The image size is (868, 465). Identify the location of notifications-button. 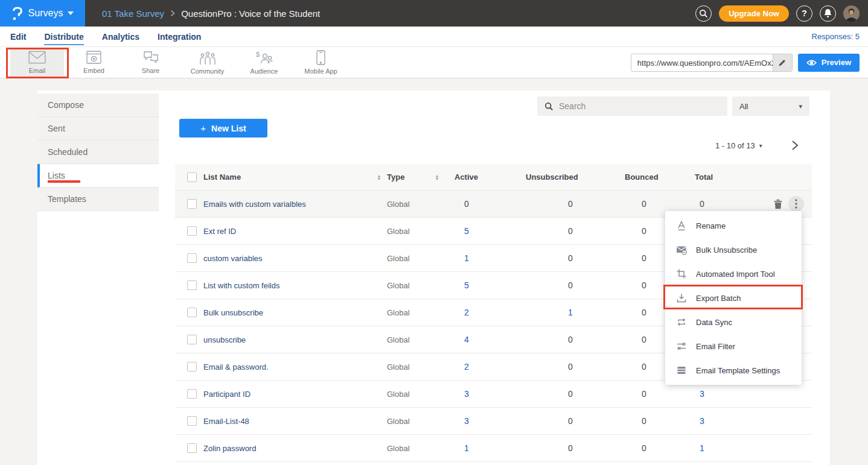
(828, 13).